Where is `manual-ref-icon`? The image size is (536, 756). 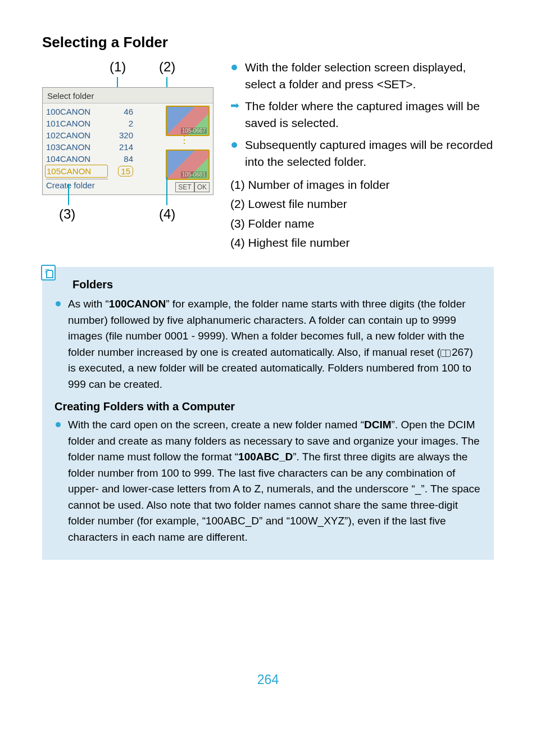 manual-ref-icon is located at coordinates (446, 353).